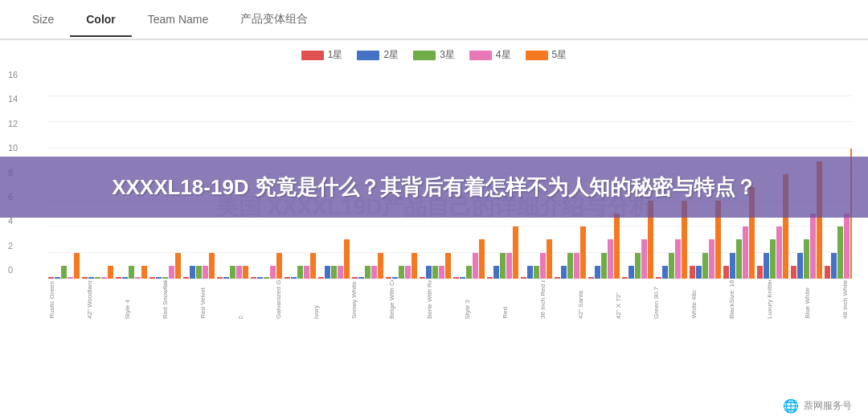  Describe the element at coordinates (595, 305) in the screenshot. I see `x-axis-label: 42" Santa` at that location.